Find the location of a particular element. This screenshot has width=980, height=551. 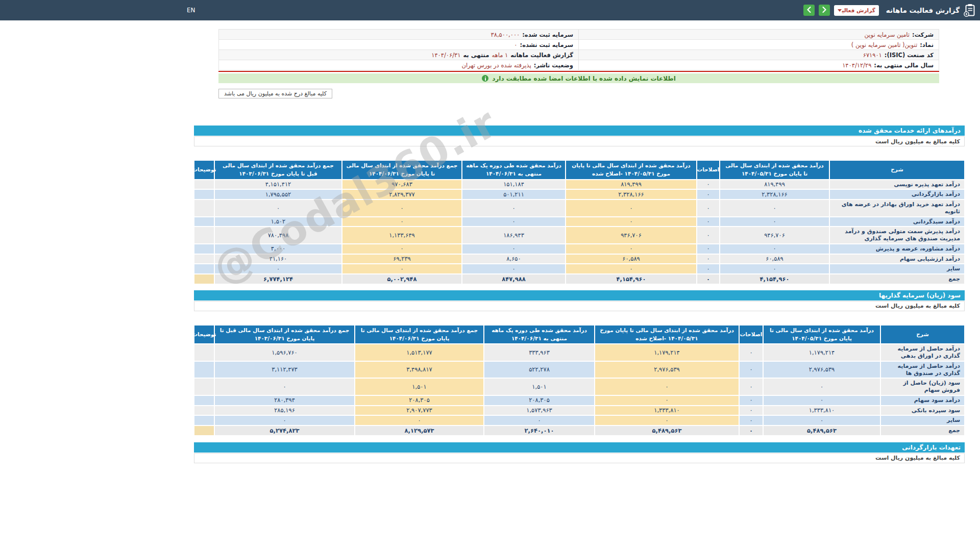

value-cell: ۶۰,۵۸۹ is located at coordinates (631, 259).